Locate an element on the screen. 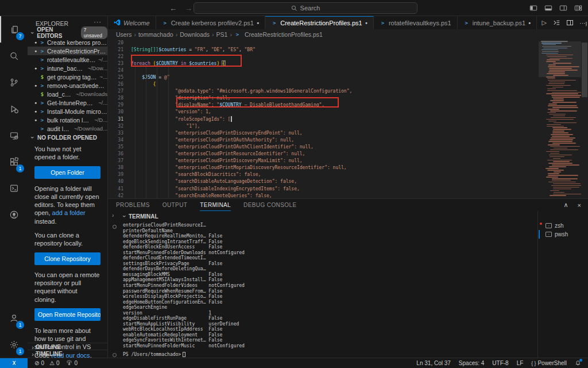  open-editor-item: ●>Install-Module microsoft.... is located at coordinates (68, 112).